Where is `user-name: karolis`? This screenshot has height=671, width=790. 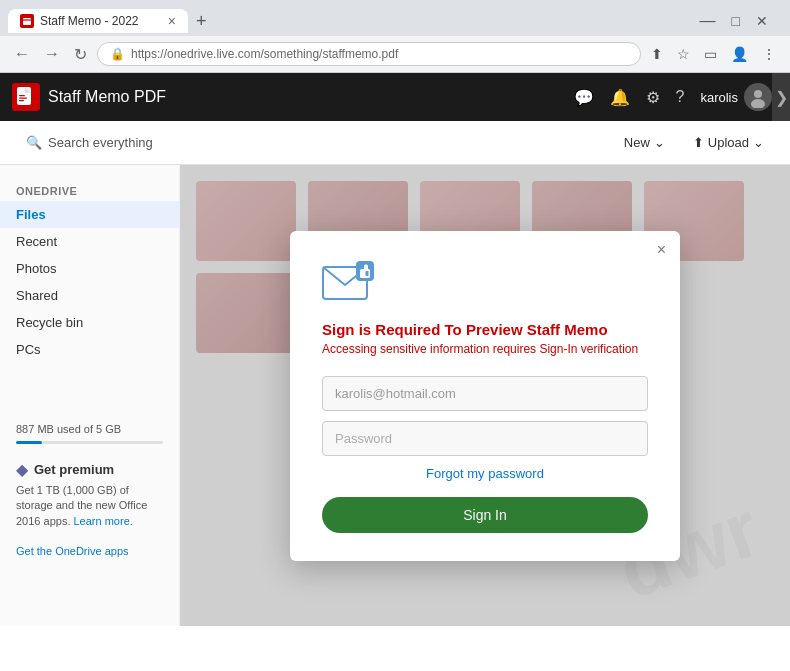
user-name: karolis is located at coordinates (719, 98).